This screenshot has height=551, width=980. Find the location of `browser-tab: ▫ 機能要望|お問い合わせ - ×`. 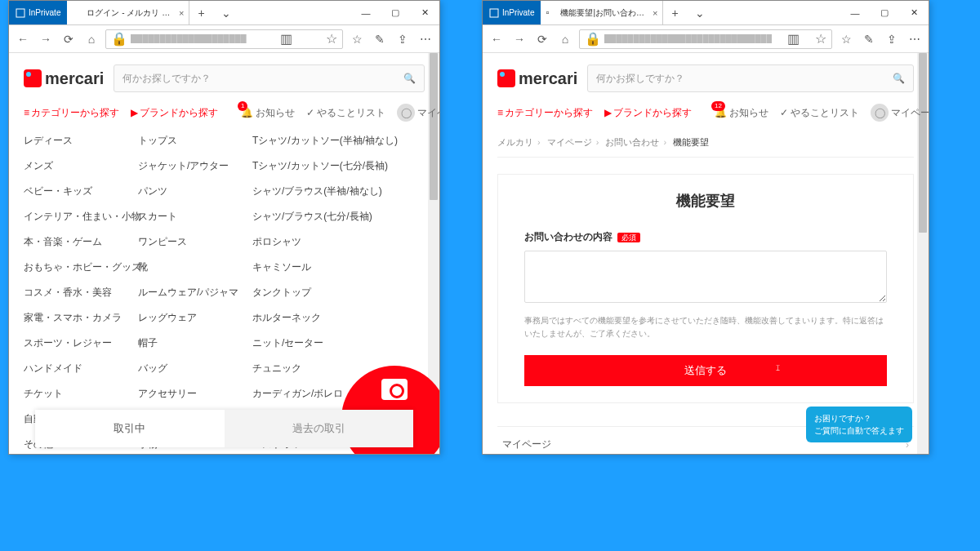

browser-tab: ▫ 機能要望|お問い合わせ - × is located at coordinates (602, 13).